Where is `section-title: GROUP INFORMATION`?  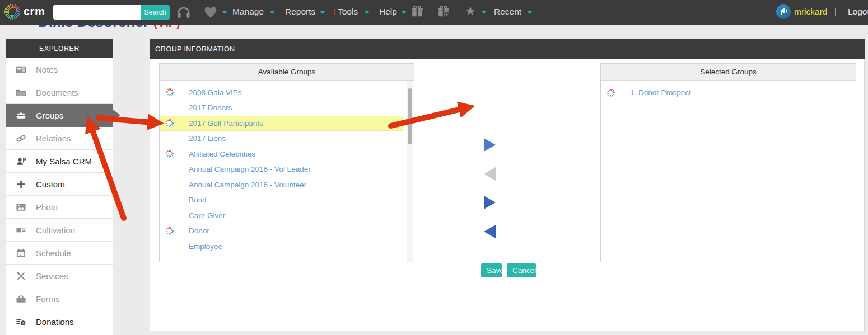
section-title: GROUP INFORMATION is located at coordinates (195, 49).